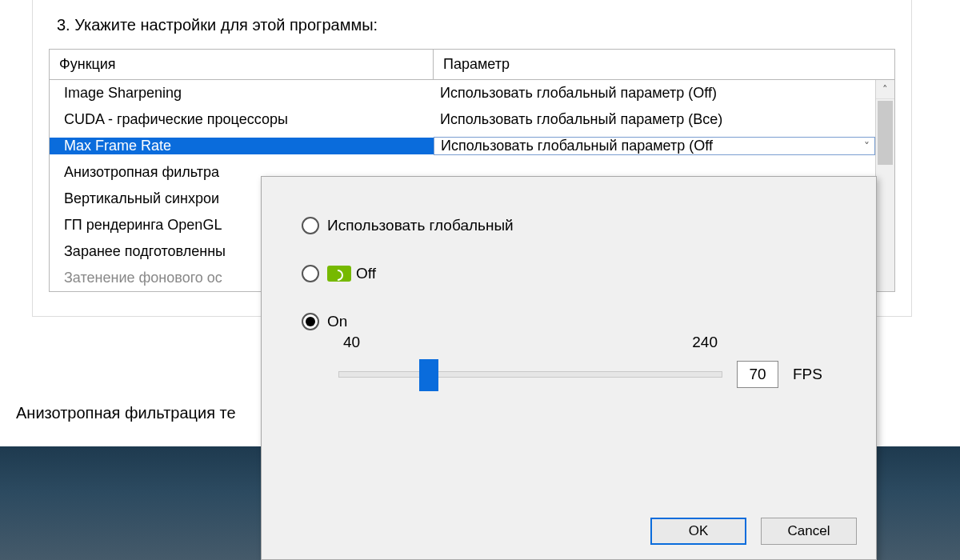 This screenshot has height=560, width=960. What do you see at coordinates (352, 342) in the screenshot?
I see `slider-min-label: 40` at bounding box center [352, 342].